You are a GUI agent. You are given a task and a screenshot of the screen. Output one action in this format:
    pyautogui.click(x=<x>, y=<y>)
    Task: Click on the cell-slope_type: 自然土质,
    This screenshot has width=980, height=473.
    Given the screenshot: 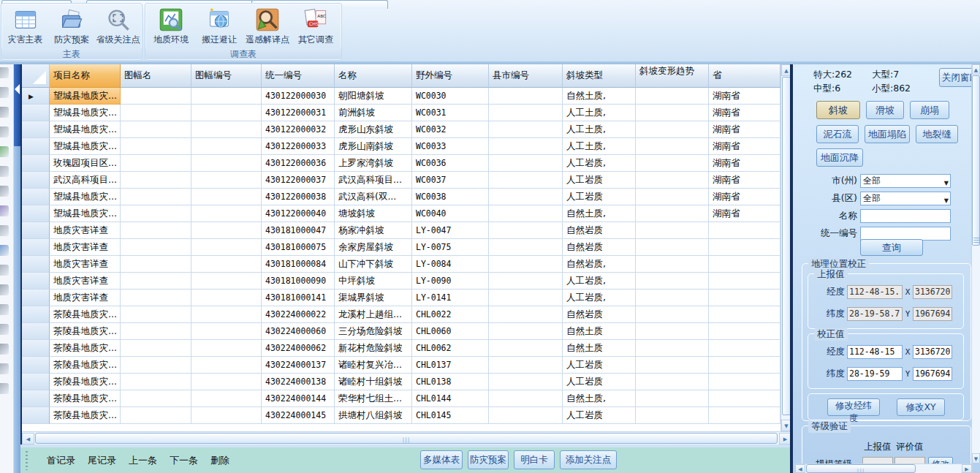 What is the action you would take?
    pyautogui.click(x=599, y=399)
    